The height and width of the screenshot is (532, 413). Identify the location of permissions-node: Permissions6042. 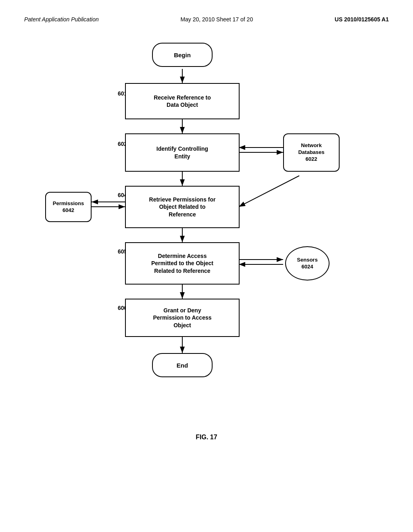
(69, 207).